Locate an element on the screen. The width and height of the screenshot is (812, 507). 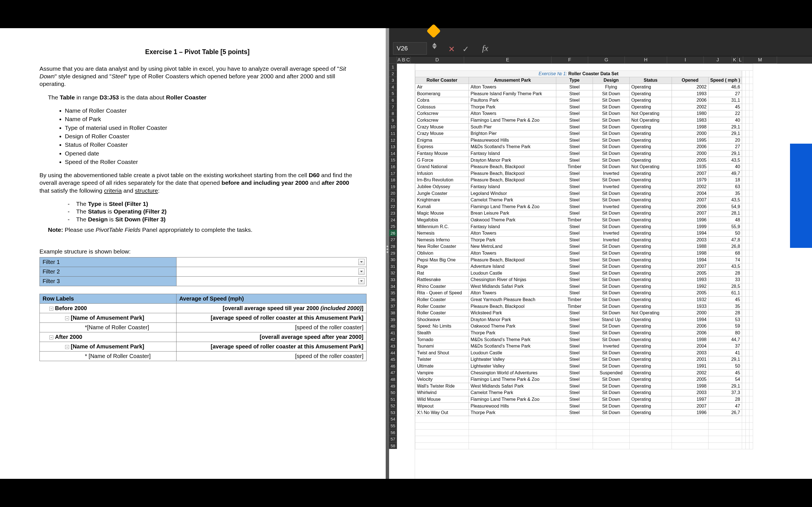
row-header-28: 28 is located at coordinates (393, 246).